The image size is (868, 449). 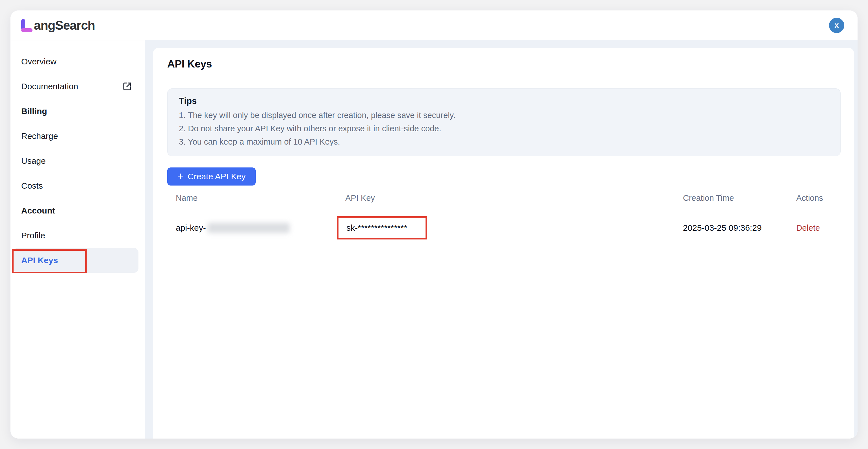 I want to click on brand-l-mark-icon, so click(x=28, y=26).